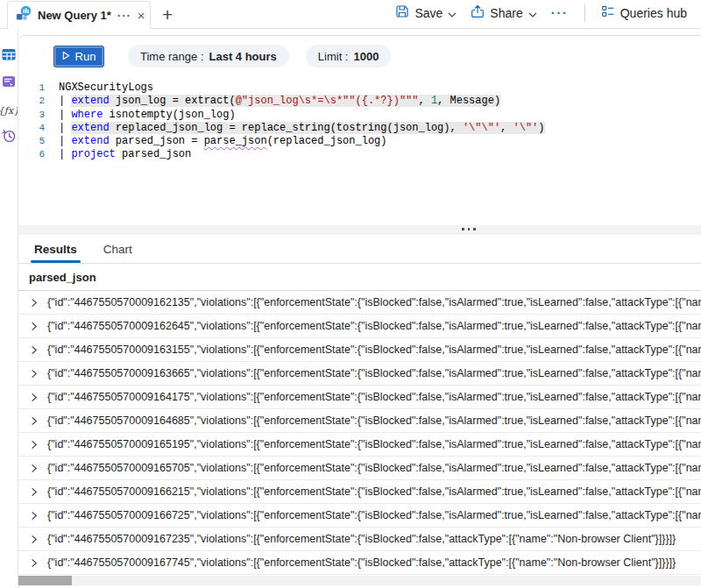 The image size is (701, 588). I want to click on time-range-picker: Time range : Last 4 hours, so click(209, 56).